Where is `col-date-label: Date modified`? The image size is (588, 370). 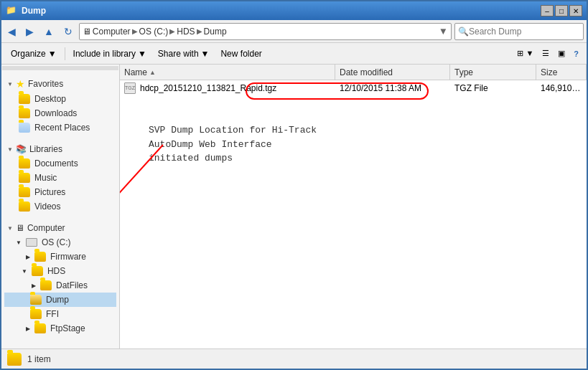
col-date-label: Date modified is located at coordinates (366, 72).